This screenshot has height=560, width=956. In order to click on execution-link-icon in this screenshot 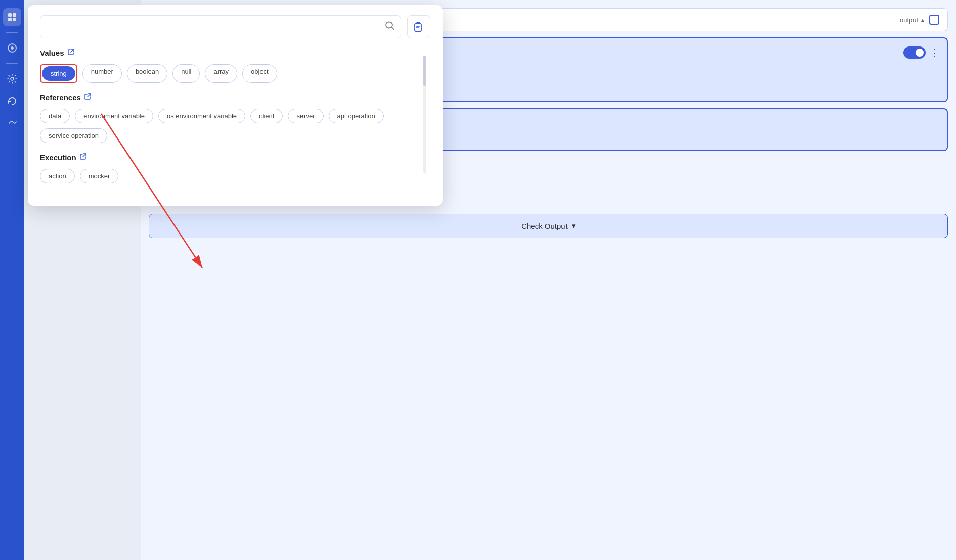, I will do `click(83, 158)`.